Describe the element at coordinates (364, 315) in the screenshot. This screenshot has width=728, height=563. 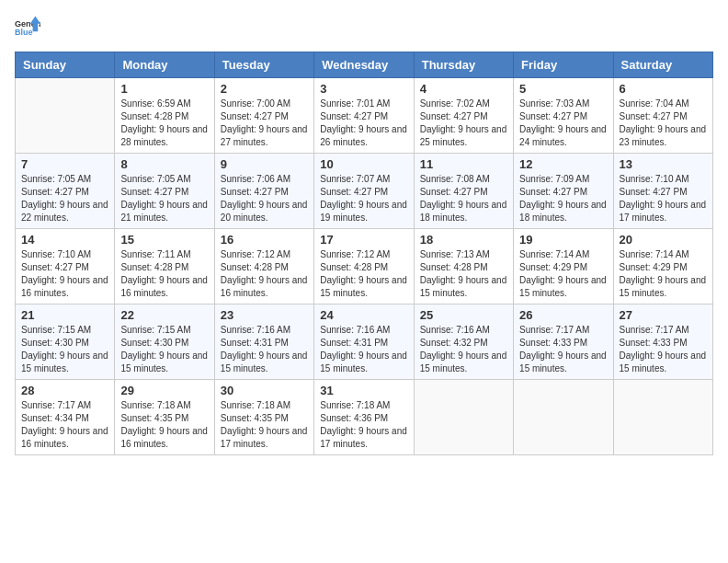
I see `day-number: 24` at that location.